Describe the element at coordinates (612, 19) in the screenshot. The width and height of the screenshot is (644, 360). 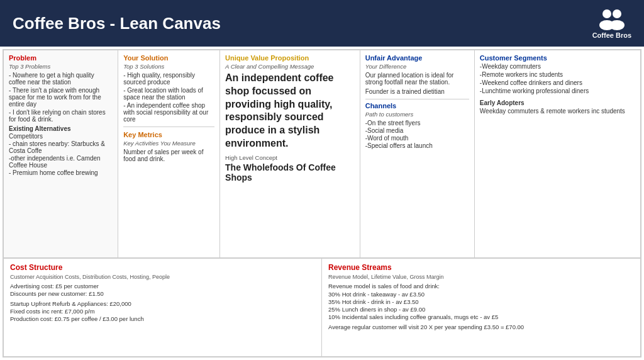
I see `logo-icon` at that location.